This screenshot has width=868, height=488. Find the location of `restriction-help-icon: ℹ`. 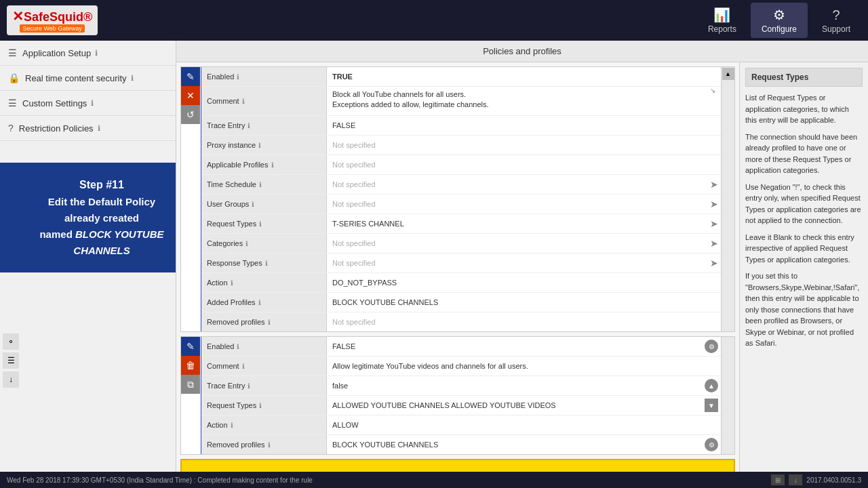

restriction-help-icon: ℹ is located at coordinates (99, 129).